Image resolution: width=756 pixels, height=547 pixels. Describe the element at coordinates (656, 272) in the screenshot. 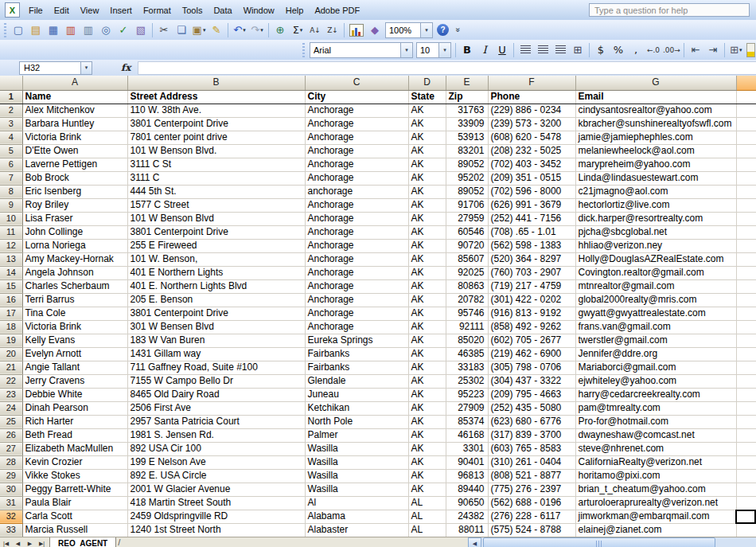

I see `cell-G14: Covington.realtor@gmail.com` at that location.